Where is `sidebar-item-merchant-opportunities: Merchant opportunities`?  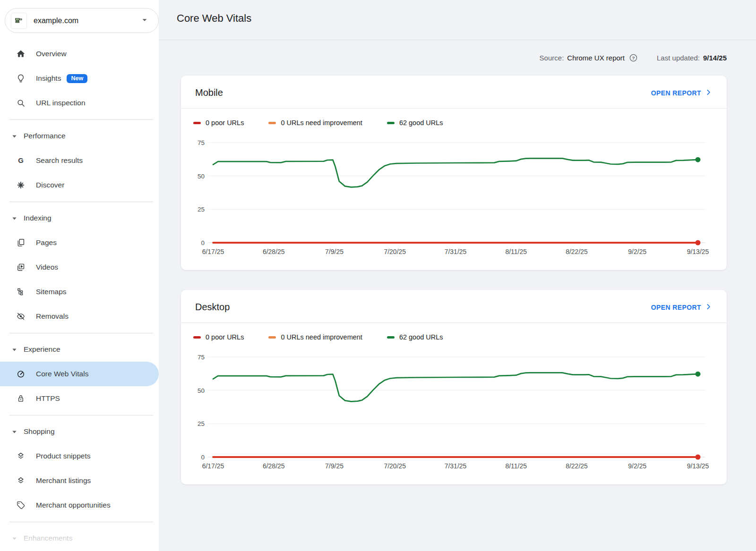
sidebar-item-merchant-opportunities: Merchant opportunities is located at coordinates (79, 505).